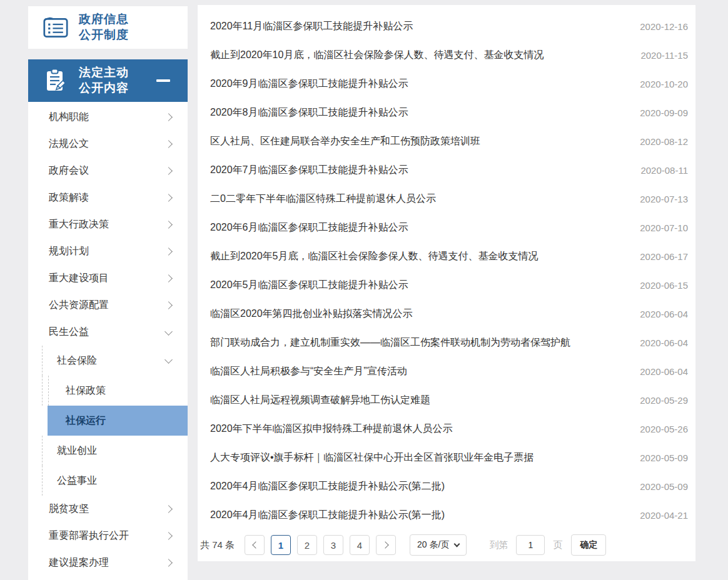  Describe the element at coordinates (108, 28) in the screenshot. I see `sidebar-section-info: 政府信息 公开制度` at that location.